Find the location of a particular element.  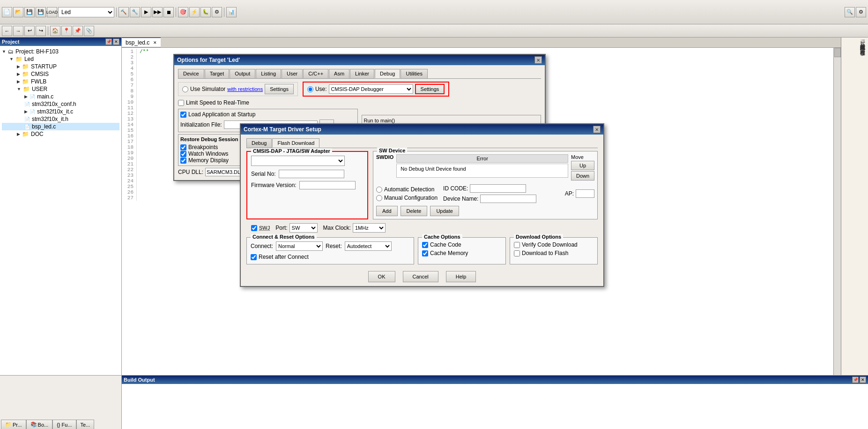

toolbar-btn-settings: ⚙ is located at coordinates (217, 12).